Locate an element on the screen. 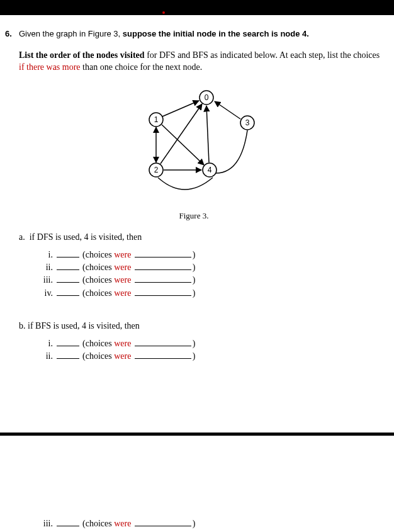  instruction-red: if there was more is located at coordinates (50, 67).